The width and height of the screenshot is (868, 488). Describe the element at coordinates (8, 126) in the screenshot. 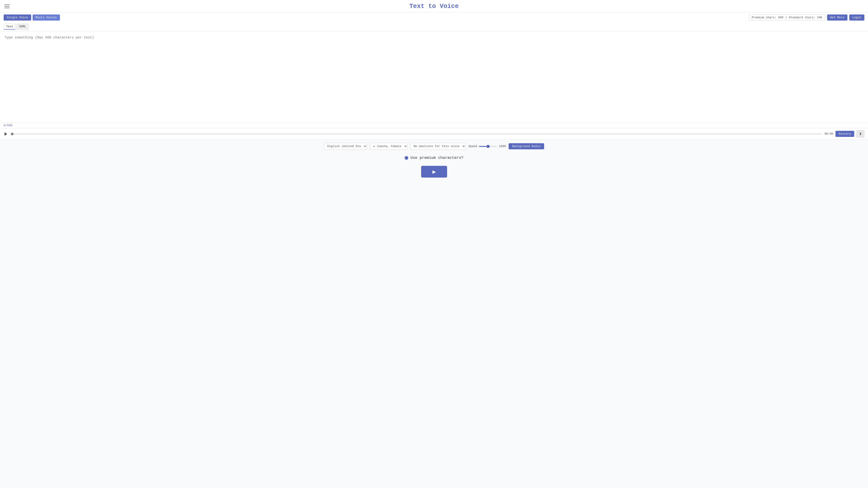

I see `char-count: 0/500` at that location.